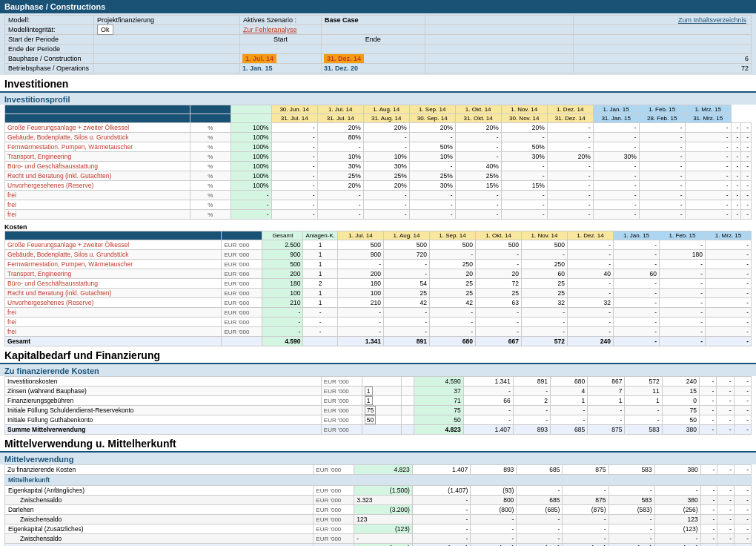  What do you see at coordinates (726, 545) in the screenshot?
I see `mg-p8: -` at bounding box center [726, 545].